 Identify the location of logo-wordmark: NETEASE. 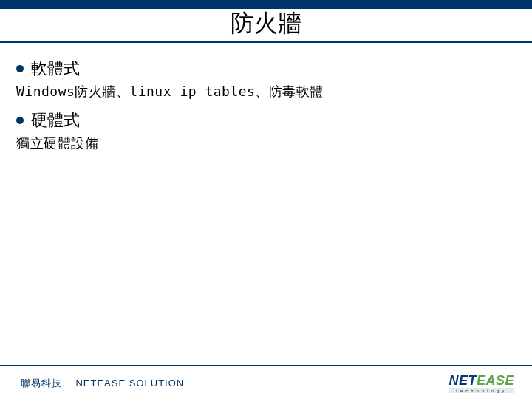
(482, 381).